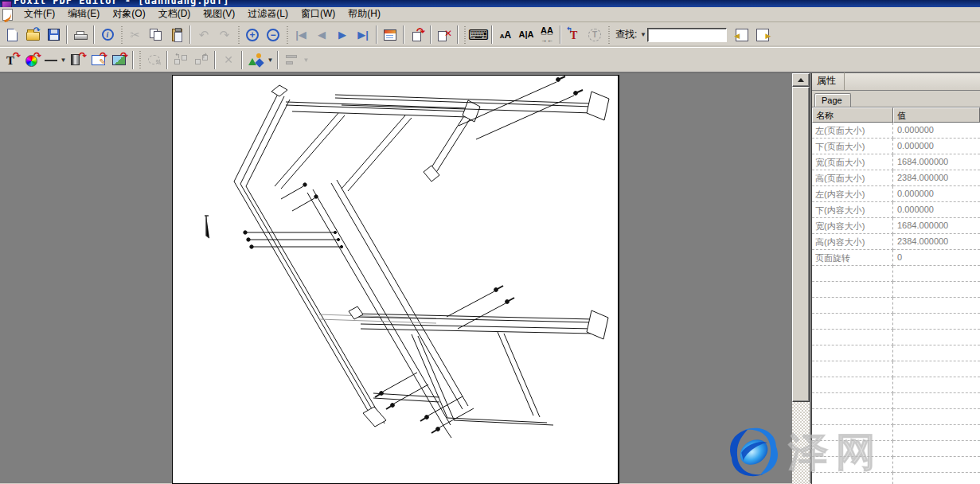 This screenshot has width=980, height=484. I want to click on char-spacing-button: A|A, so click(526, 35).